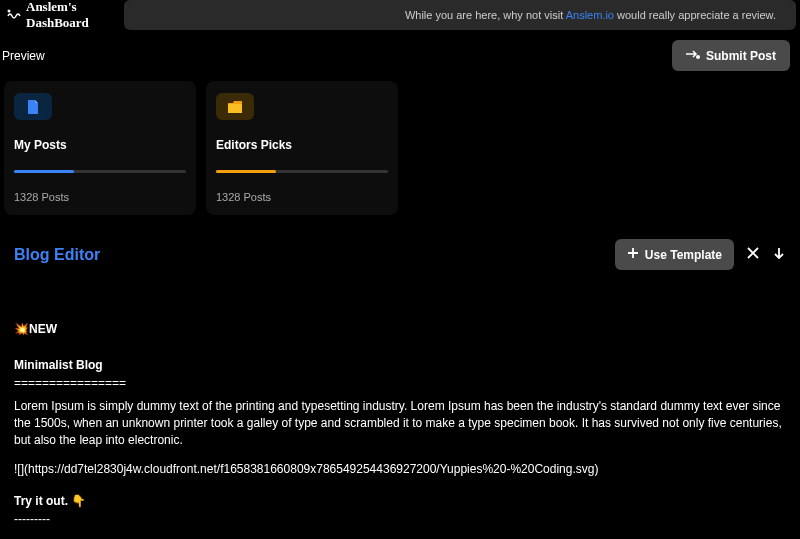 This screenshot has width=800, height=539. Describe the element at coordinates (14, 15) in the screenshot. I see `logo-icon` at that location.